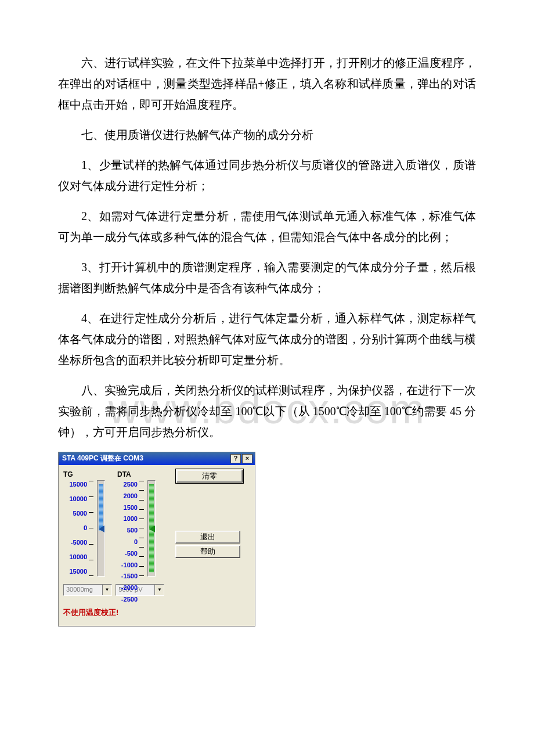  Describe the element at coordinates (75, 514) in the screenshot. I see `tg-tick: 5000` at that location.